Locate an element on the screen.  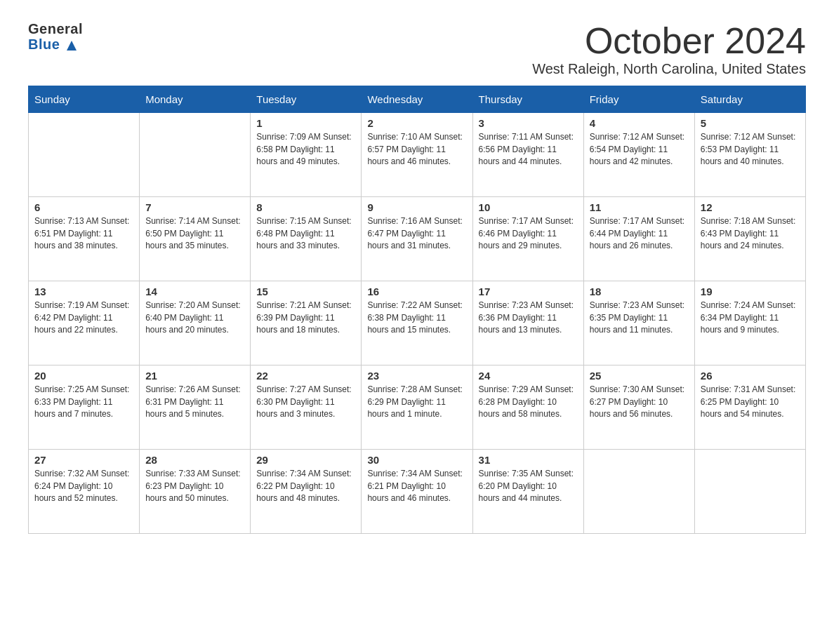
calendar-cell: 26Sunrise: 7:31 AM Sunset: 6:25 PM Dayli… is located at coordinates (750, 408).